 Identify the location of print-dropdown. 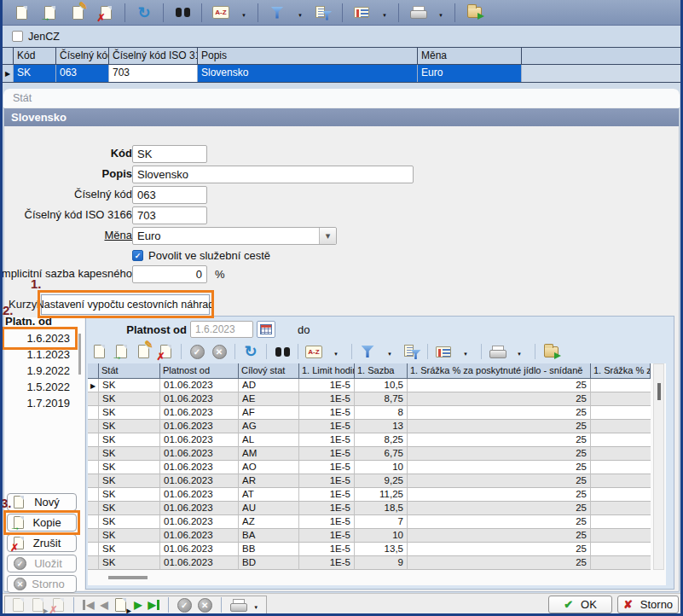
(441, 13).